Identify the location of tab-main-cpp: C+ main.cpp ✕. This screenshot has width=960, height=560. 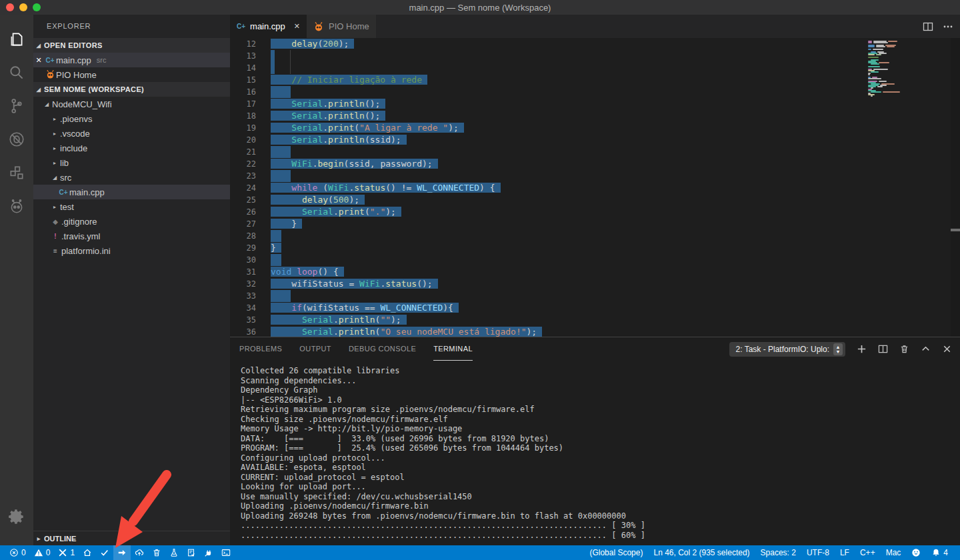
(268, 27).